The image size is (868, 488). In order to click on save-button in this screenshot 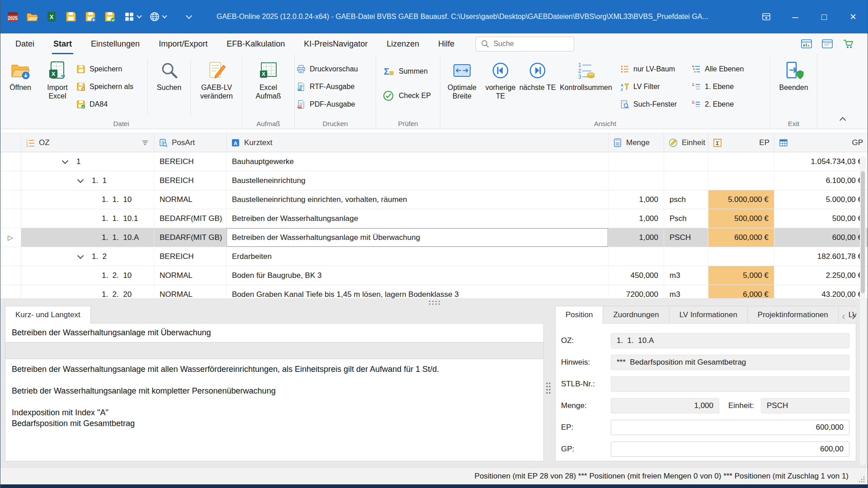, I will do `click(71, 17)`.